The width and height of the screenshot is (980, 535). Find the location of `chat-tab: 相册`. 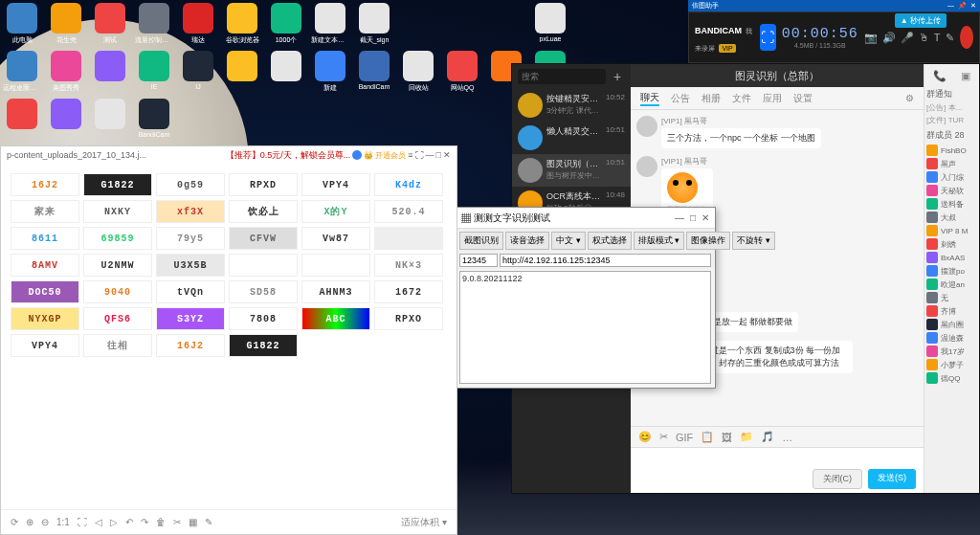

chat-tab: 相册 is located at coordinates (711, 99).